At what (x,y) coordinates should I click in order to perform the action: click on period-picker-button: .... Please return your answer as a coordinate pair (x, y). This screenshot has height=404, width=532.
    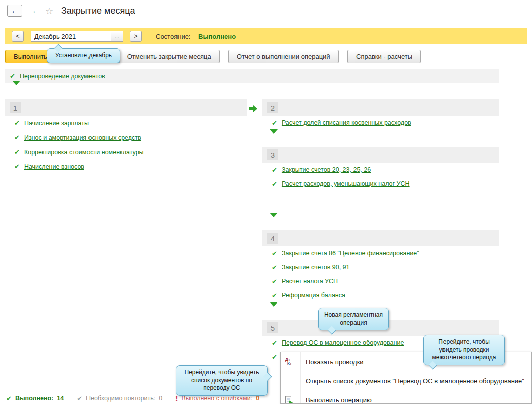
    Looking at the image, I should click on (117, 36).